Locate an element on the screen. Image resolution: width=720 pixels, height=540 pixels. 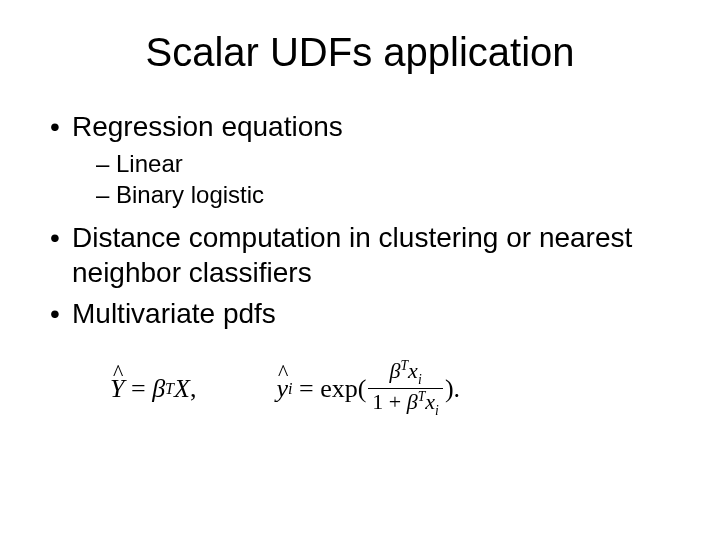
sub-bullet-linear: Linear is located at coordinates (390, 164).